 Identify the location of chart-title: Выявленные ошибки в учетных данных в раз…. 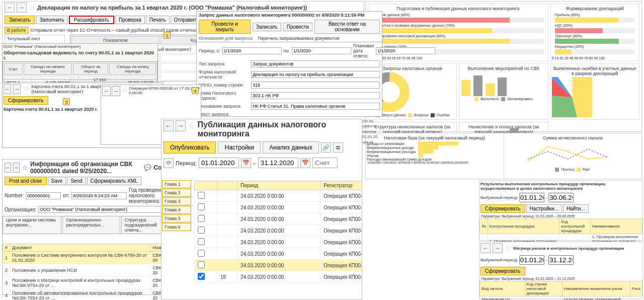
(595, 71).